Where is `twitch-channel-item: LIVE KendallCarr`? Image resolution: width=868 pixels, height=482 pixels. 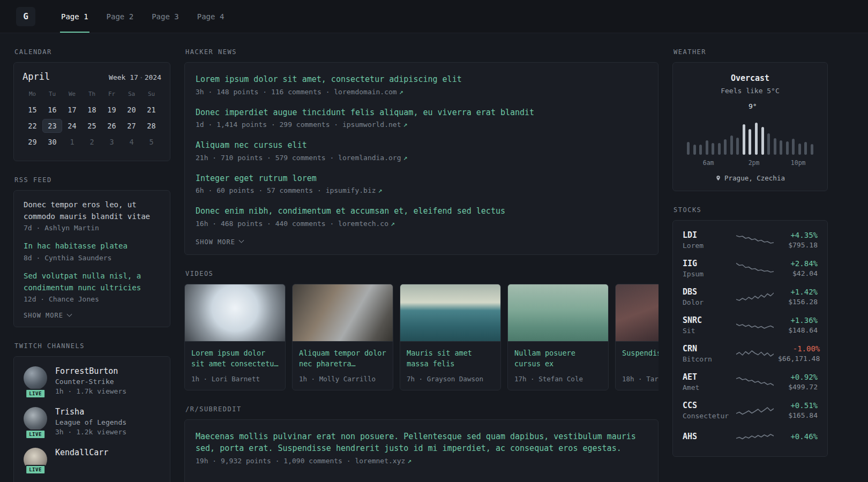
twitch-channel-item: LIVE KendallCarr is located at coordinates (92, 460).